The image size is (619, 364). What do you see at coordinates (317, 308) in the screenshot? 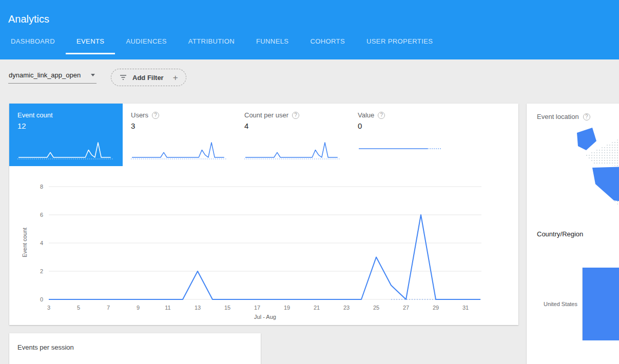
I see `svg-text: 21` at bounding box center [317, 308].